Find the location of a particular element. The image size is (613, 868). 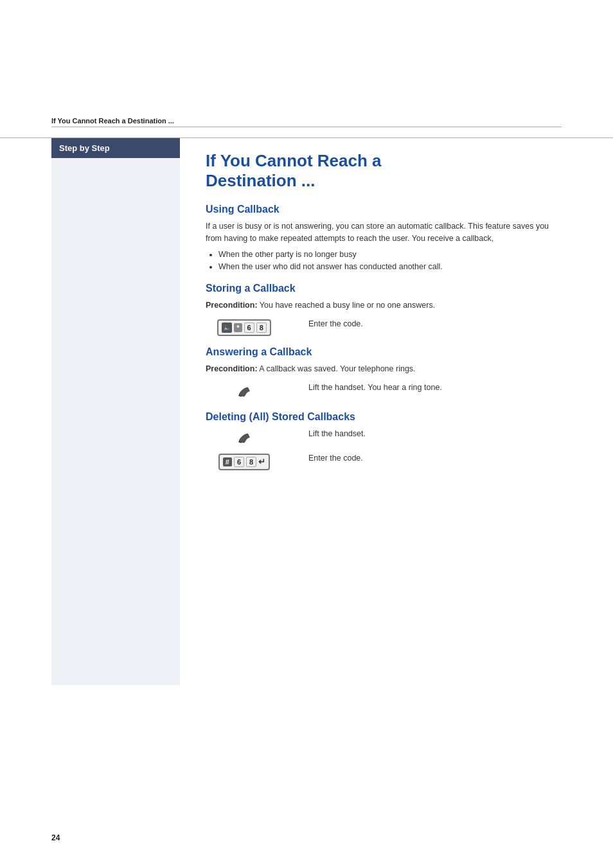

key-6b: 6 is located at coordinates (239, 462).